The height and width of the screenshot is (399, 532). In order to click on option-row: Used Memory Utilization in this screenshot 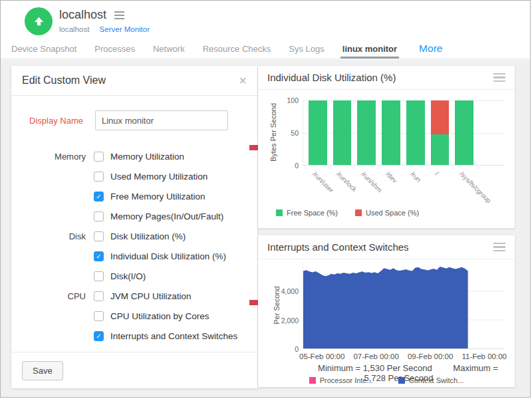, I will do `click(134, 176)`.